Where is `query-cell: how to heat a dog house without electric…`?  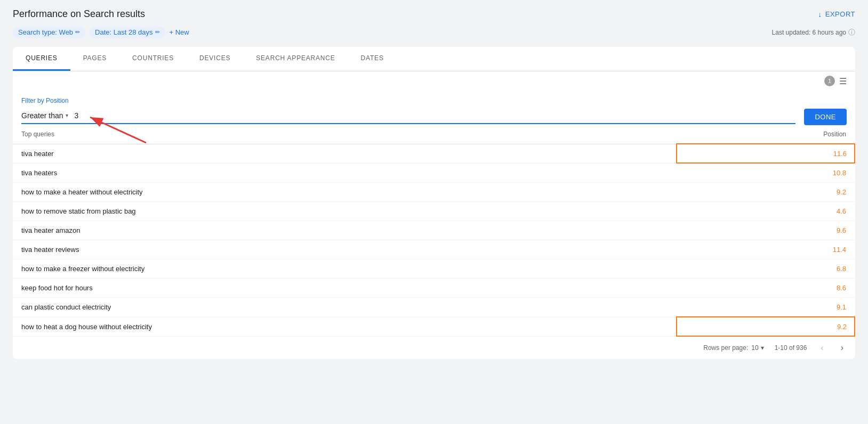 query-cell: how to heat a dog house without electric… is located at coordinates (344, 327).